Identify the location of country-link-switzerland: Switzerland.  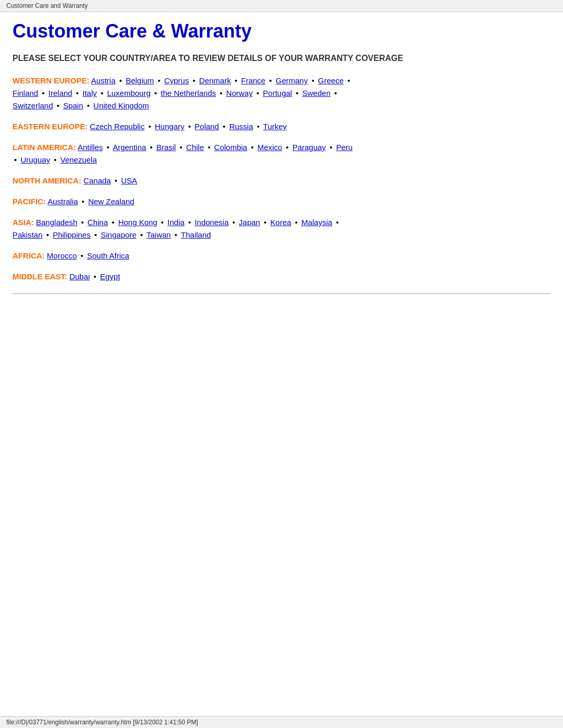
(33, 105).